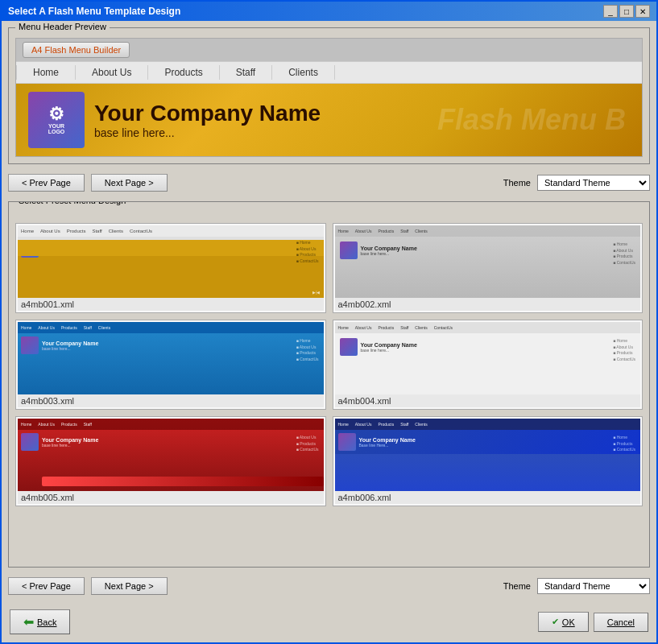 The image size is (658, 644). Describe the element at coordinates (171, 231) in the screenshot. I see `mini-nav-1: HomeAbout UsProductsStaffClientsContactU…` at that location.